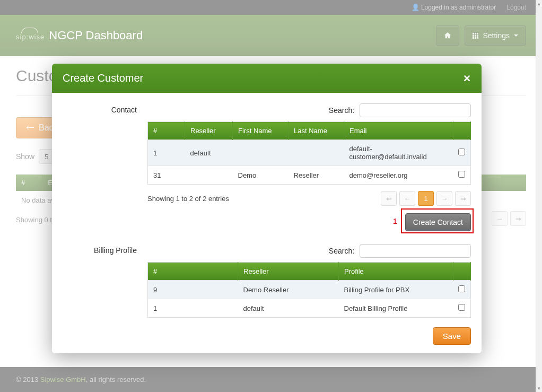 The width and height of the screenshot is (542, 392). Describe the element at coordinates (267, 79) in the screenshot. I see `modal-header: Create Customer ✕` at that location.